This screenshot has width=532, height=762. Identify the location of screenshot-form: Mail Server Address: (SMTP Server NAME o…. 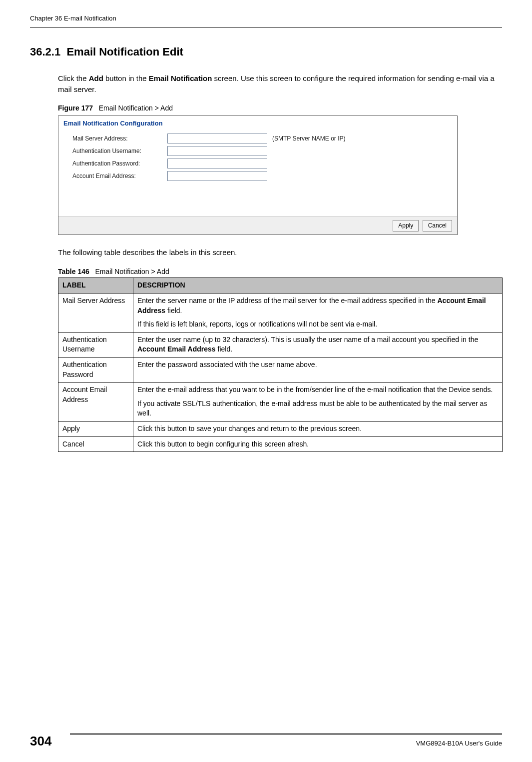
(258, 159).